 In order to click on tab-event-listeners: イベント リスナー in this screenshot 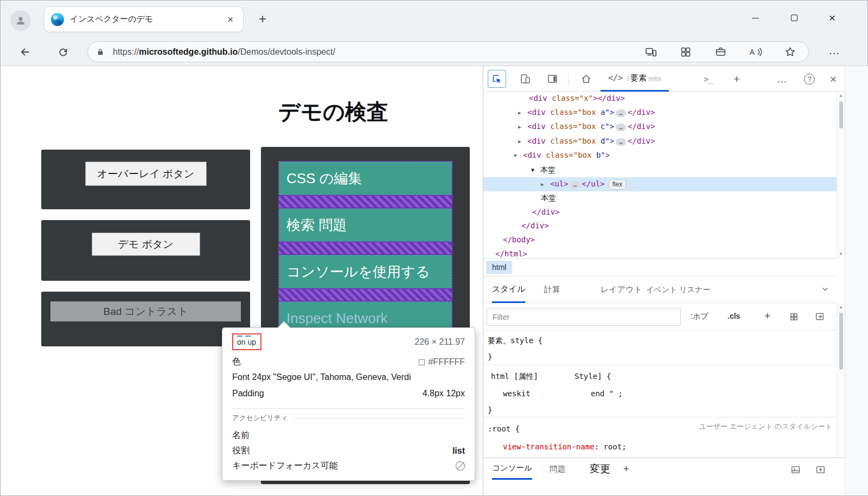, I will do `click(678, 289)`.